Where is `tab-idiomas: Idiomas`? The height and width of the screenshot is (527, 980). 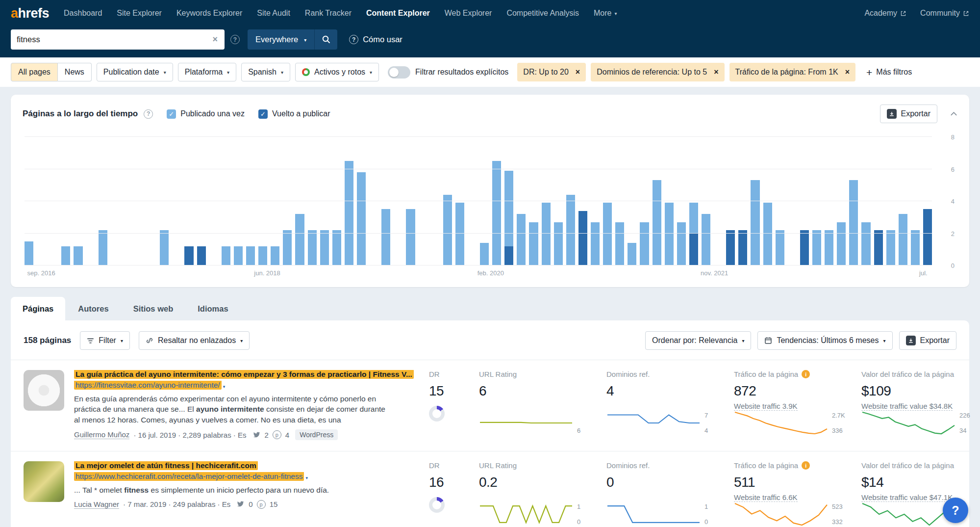 tab-idiomas: Idiomas is located at coordinates (213, 309).